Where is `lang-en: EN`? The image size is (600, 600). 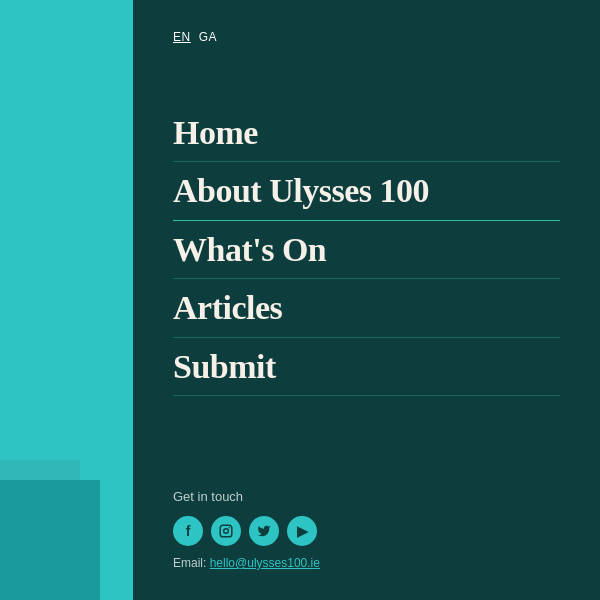
lang-en: EN is located at coordinates (182, 37).